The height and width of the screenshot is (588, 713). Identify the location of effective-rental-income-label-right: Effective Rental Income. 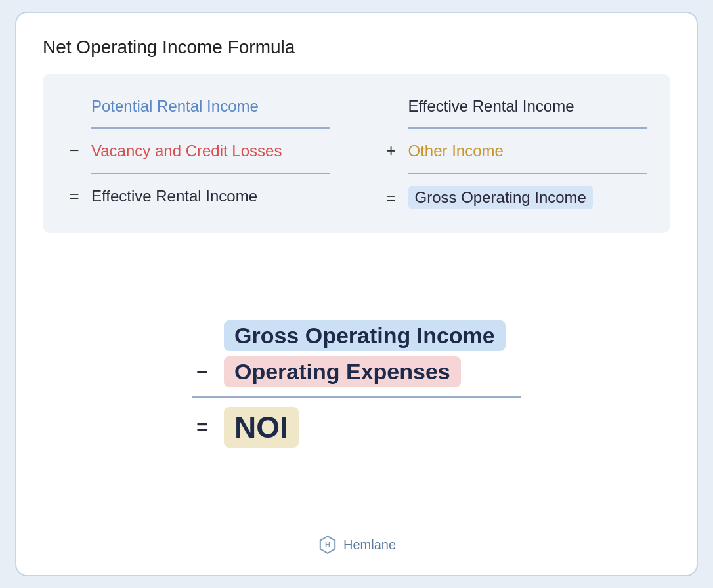
(491, 106).